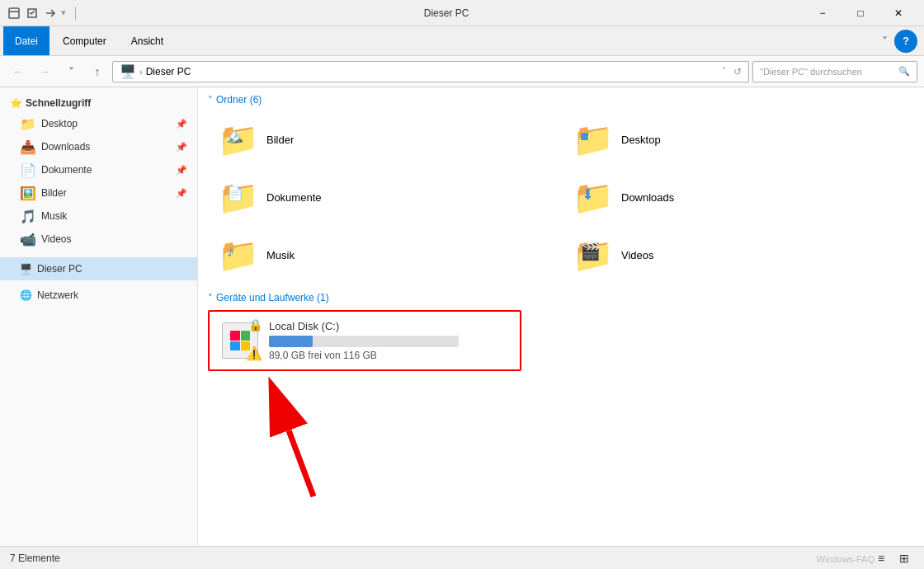 This screenshot has height=569, width=924. What do you see at coordinates (364, 341) in the screenshot?
I see `drive-progress-bg` at bounding box center [364, 341].